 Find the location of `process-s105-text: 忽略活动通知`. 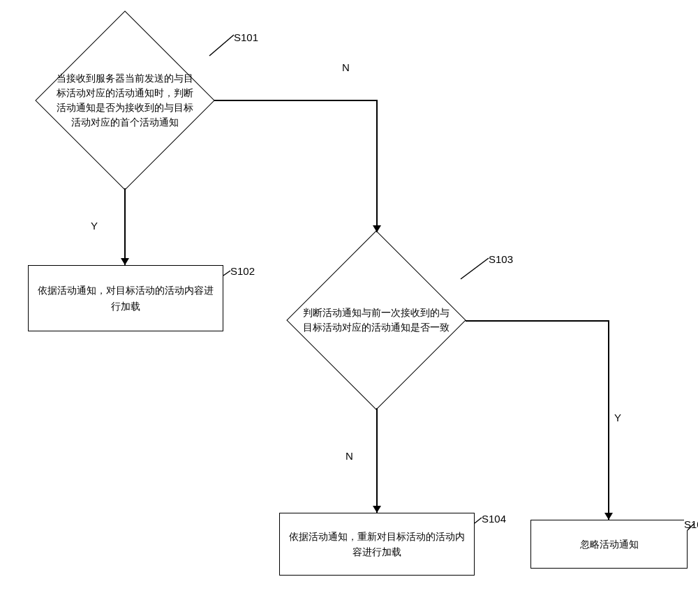

process-s105-text: 忽略活动通知 is located at coordinates (609, 544).